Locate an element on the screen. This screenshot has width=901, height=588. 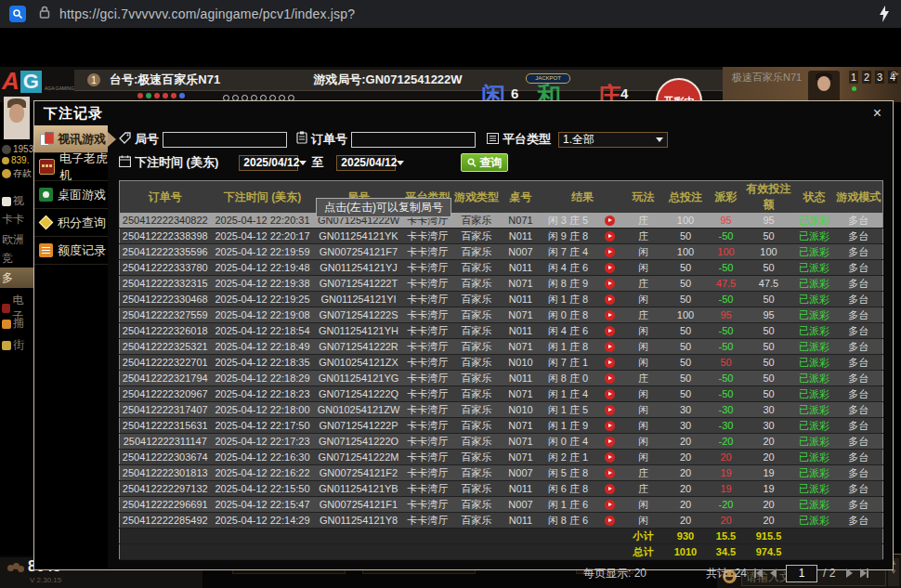
round-cell: GN0712541222R is located at coordinates (359, 347).